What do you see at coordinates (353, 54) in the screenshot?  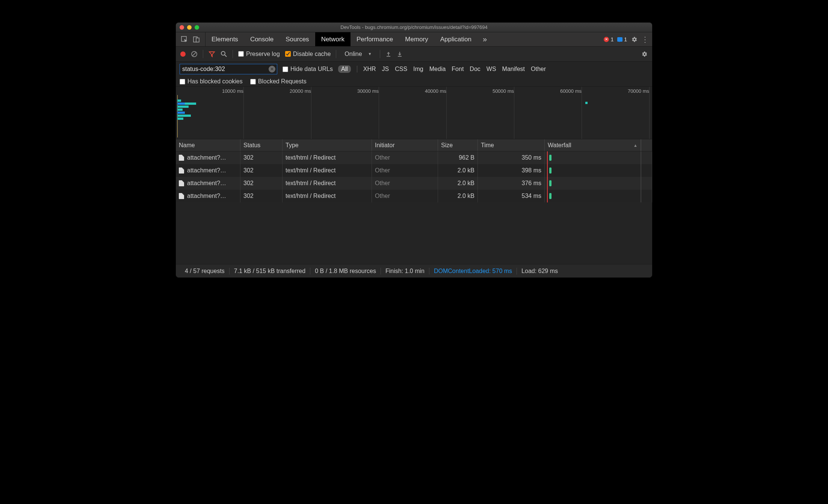 I see `throttling-value: Online` at bounding box center [353, 54].